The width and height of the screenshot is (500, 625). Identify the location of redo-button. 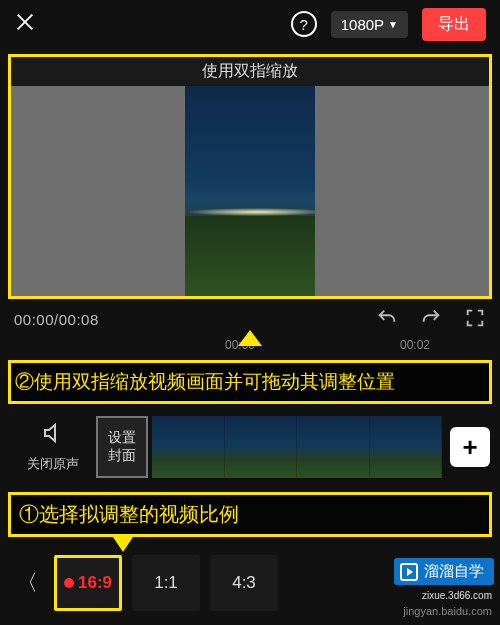
(431, 320).